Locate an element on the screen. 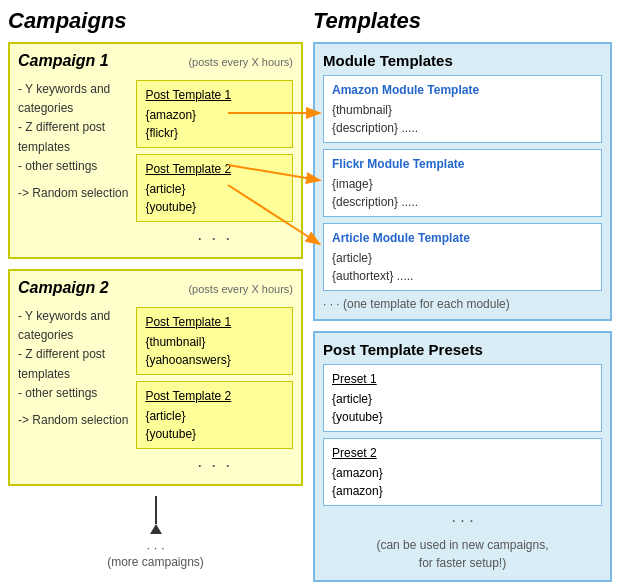 This screenshot has height=582, width=620. campaign-2-label: Campaign 2 is located at coordinates (64, 288).